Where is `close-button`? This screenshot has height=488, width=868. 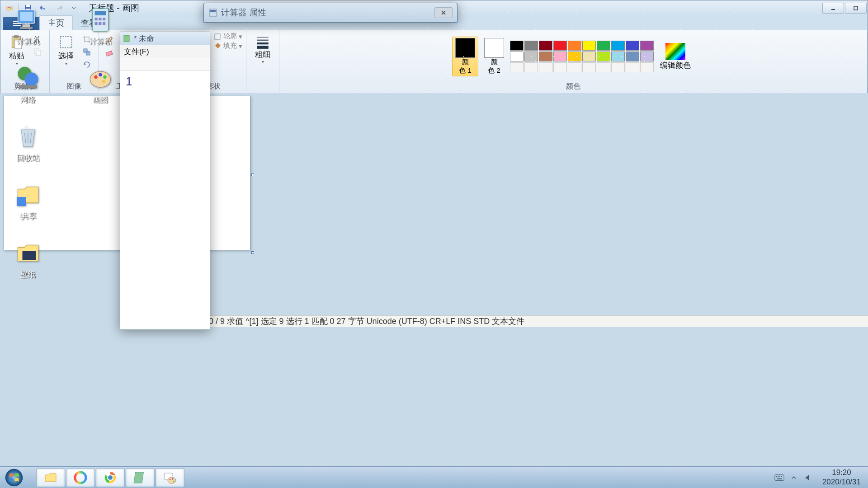 close-button is located at coordinates (443, 13).